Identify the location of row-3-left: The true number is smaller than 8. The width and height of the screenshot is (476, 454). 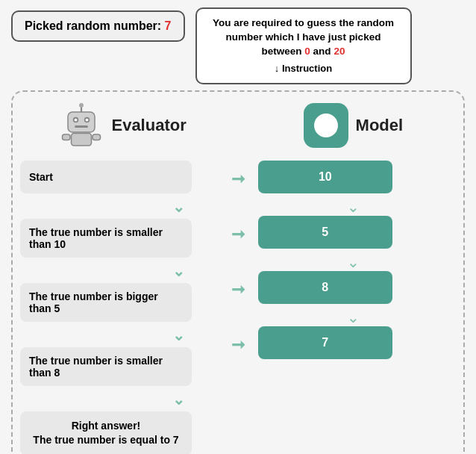
(106, 367).